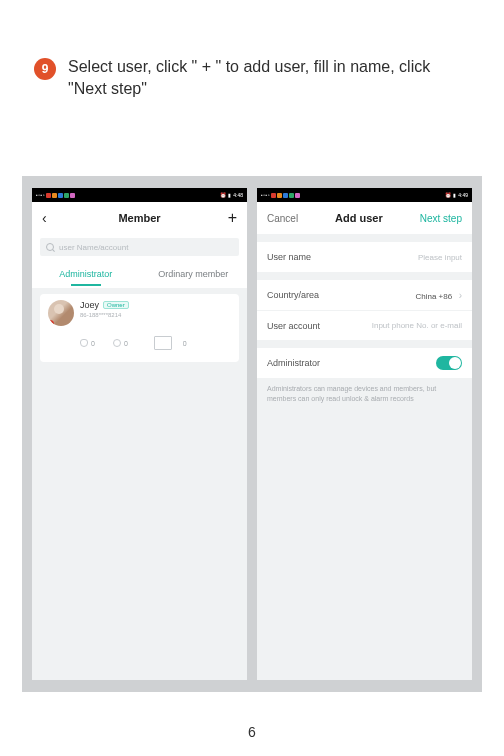  I want to click on avatar, so click(61, 313).